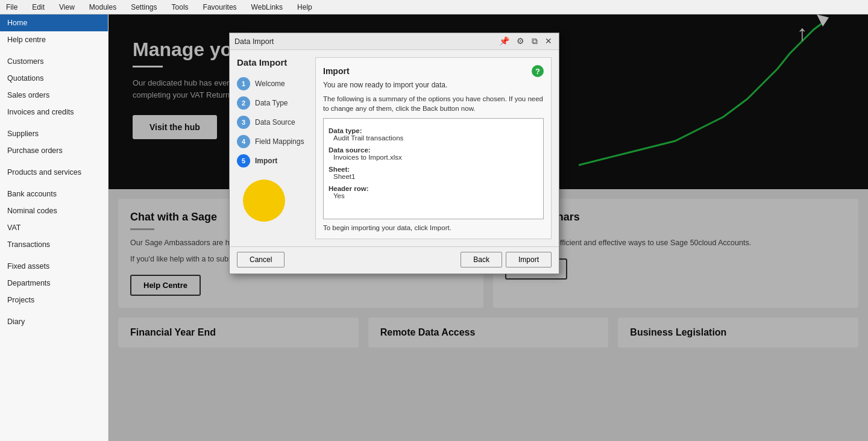  Describe the element at coordinates (275, 122) in the screenshot. I see `step-3-label: Data Source` at that location.